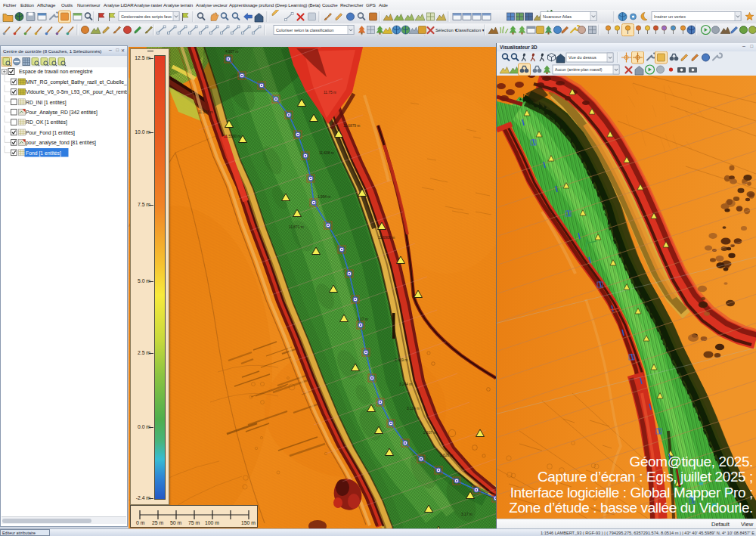  What do you see at coordinates (147, 17) in the screenshot?
I see `svg-text: Gestionnaire des scripts favo` at bounding box center [147, 17].